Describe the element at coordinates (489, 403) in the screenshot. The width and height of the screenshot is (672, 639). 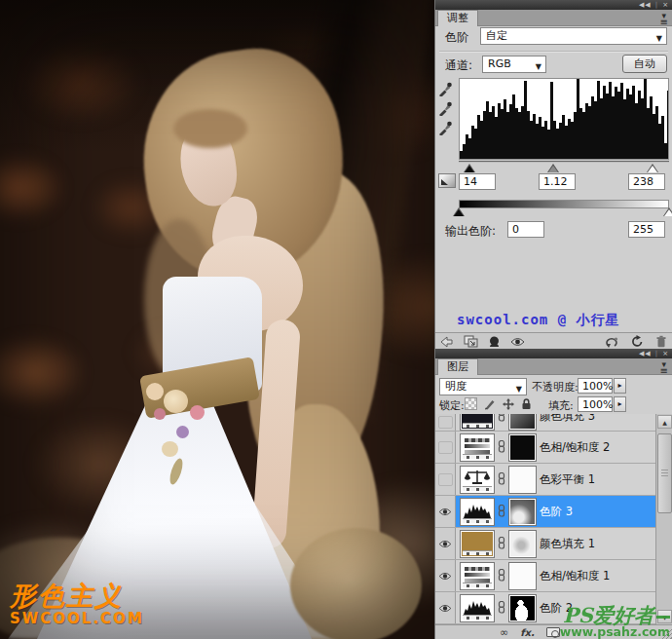
I see `lock-paint-icon` at that location.